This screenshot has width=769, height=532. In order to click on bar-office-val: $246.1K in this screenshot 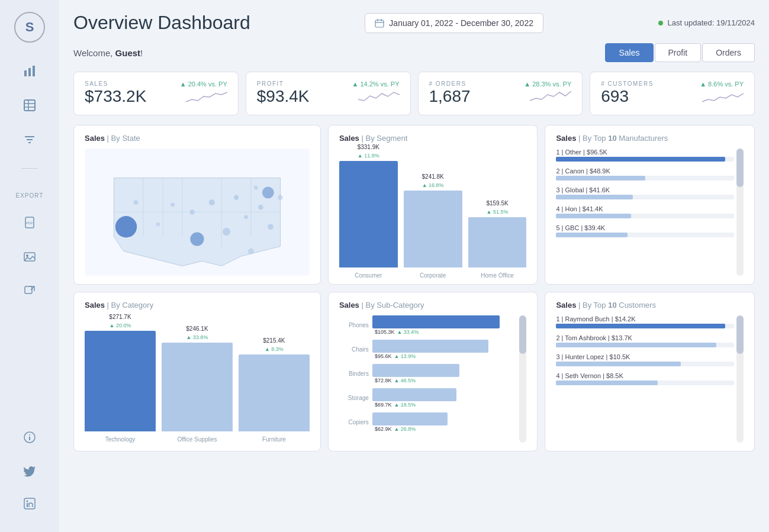, I will do `click(197, 329)`.